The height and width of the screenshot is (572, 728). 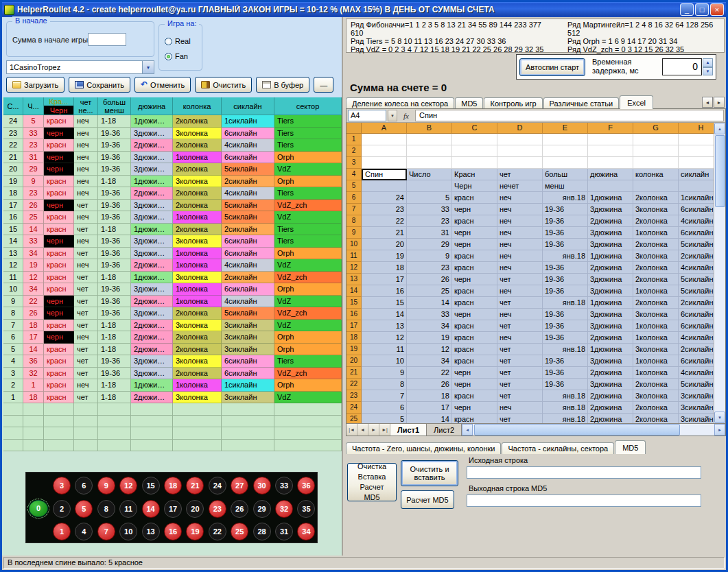 I want to click on column-header-B: B, so click(x=430, y=128).